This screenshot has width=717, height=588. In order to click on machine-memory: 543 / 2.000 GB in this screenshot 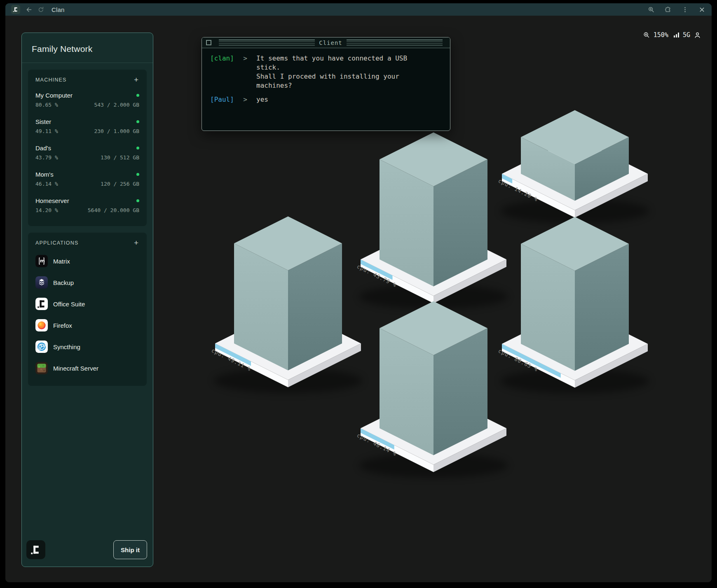, I will do `click(117, 105)`.